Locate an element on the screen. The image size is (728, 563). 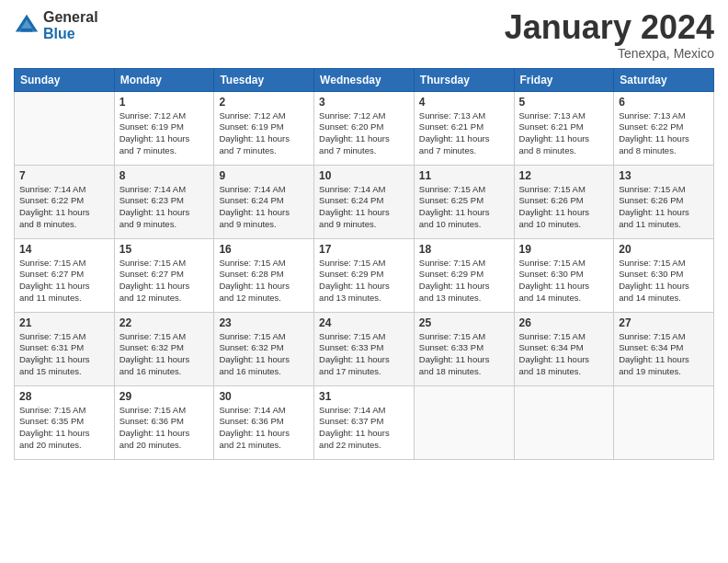
calendar-cell: 27Sunrise: 7:15 AM Sunset: 6:34 PM Dayli… is located at coordinates (664, 349).